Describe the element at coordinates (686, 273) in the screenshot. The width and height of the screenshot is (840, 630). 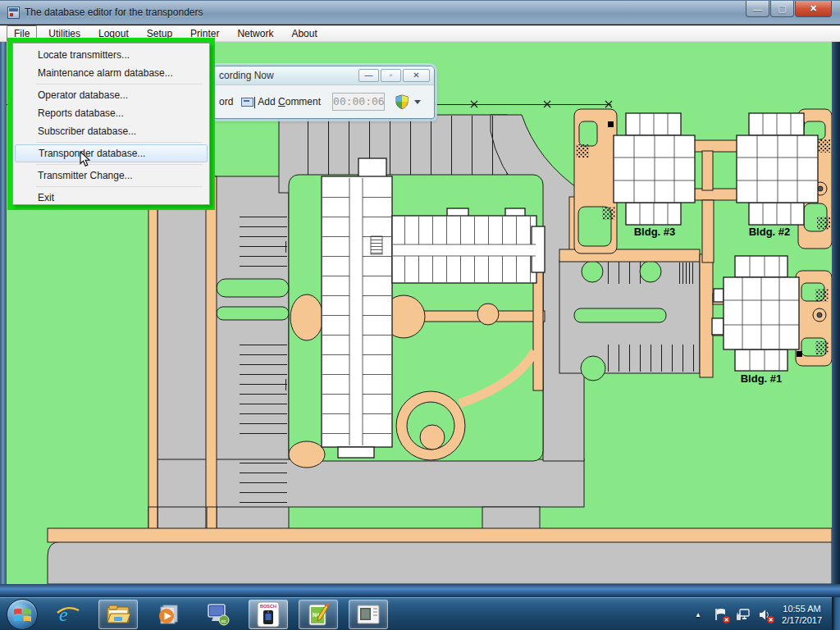
I see `handicap-mark` at that location.